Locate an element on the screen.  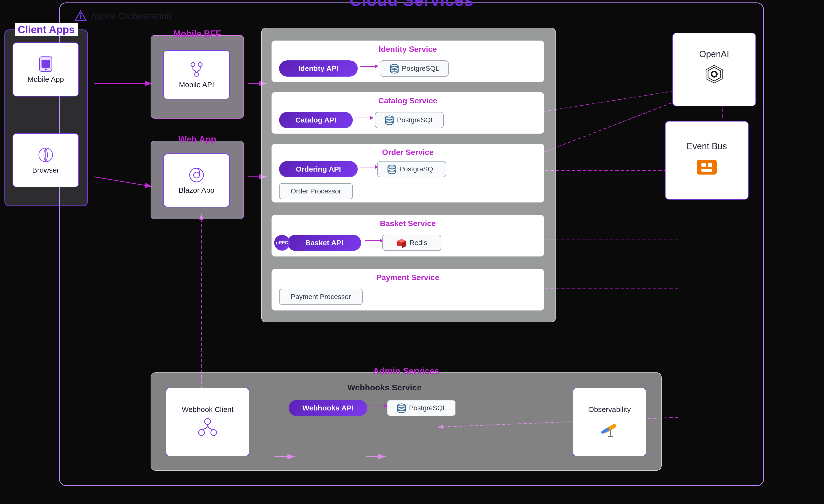
catalog-api-pill: Catalog API is located at coordinates (316, 120).